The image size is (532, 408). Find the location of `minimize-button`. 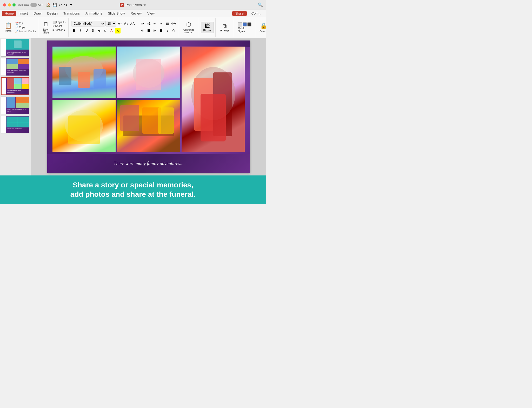

minimize-button is located at coordinates (9, 5).